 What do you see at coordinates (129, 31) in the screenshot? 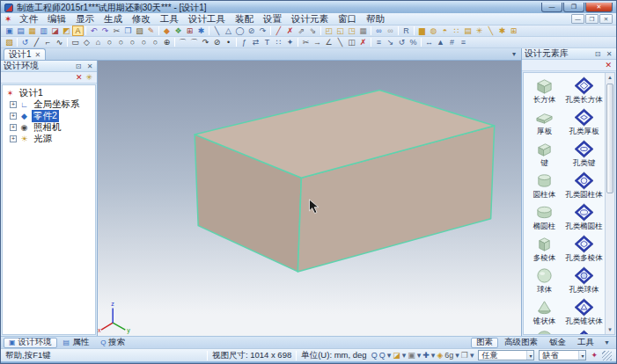
I see `copy-icon: ❐` at bounding box center [129, 31].